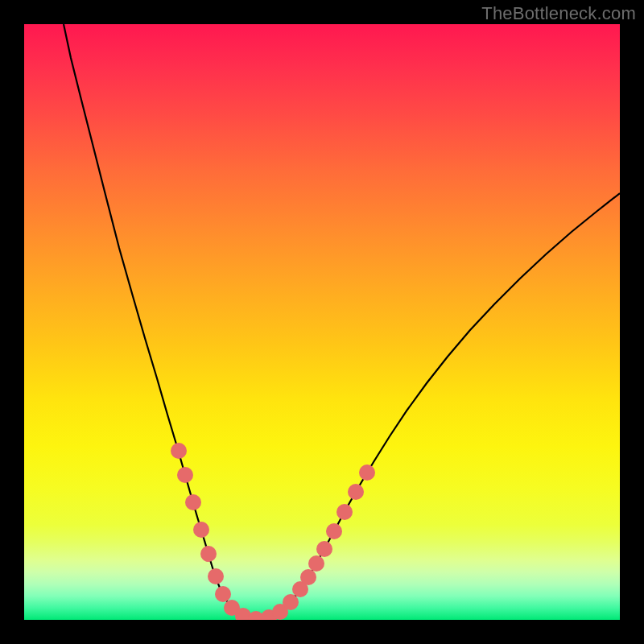 The width and height of the screenshot is (644, 644). What do you see at coordinates (559, 14) in the screenshot?
I see `watermark-text: TheBottleneck.com` at bounding box center [559, 14].